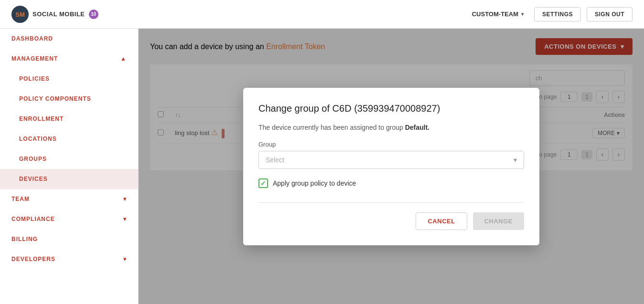 Image resolution: width=644 pixels, height=304 pixels. Describe the element at coordinates (441, 221) in the screenshot. I see `cancel-button: CANCEL` at that location.